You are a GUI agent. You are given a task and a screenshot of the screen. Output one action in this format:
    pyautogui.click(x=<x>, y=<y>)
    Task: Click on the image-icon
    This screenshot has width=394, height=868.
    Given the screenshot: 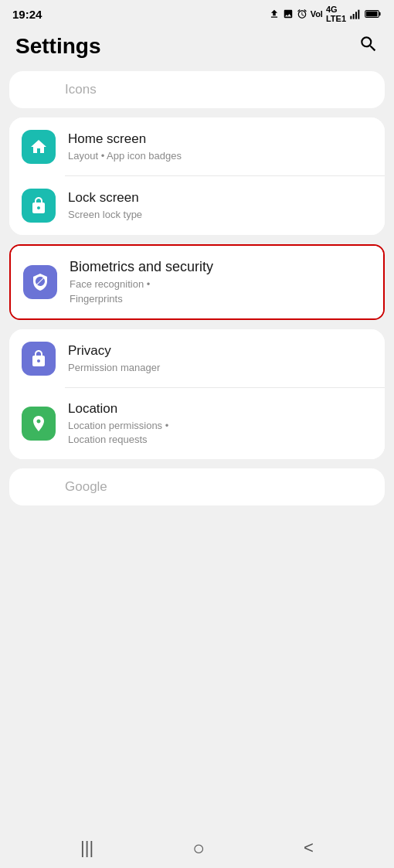 What is the action you would take?
    pyautogui.click(x=288, y=14)
    